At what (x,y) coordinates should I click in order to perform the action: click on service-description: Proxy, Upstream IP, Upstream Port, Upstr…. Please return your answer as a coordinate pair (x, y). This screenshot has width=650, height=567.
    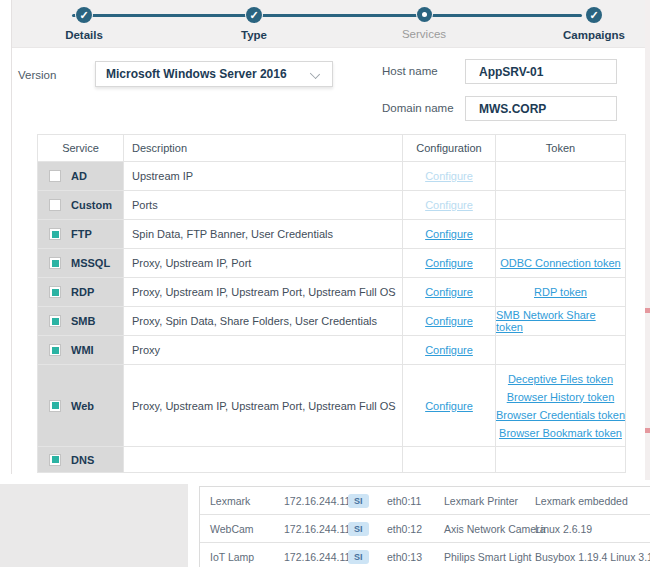
    Looking at the image, I should click on (264, 292).